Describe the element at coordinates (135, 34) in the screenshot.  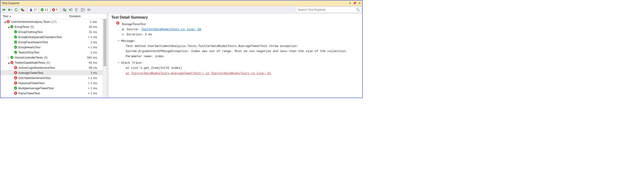
I see `duration-label: Duration:` at that location.